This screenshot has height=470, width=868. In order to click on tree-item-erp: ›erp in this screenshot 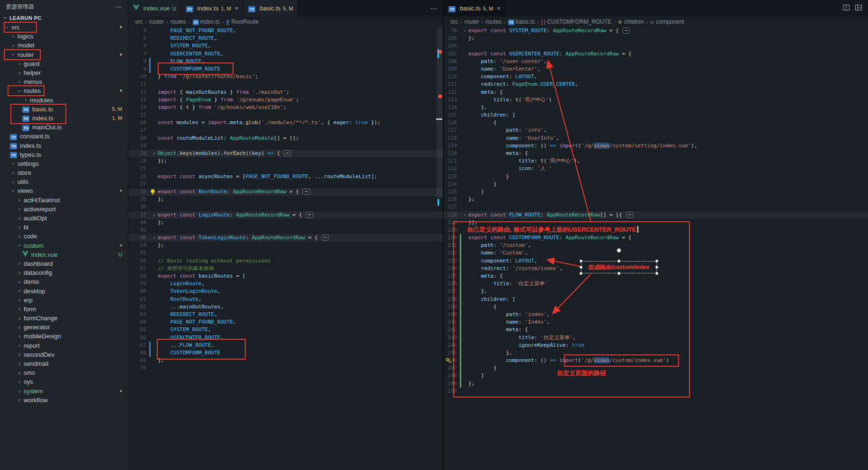, I will do `click(64, 300)`.